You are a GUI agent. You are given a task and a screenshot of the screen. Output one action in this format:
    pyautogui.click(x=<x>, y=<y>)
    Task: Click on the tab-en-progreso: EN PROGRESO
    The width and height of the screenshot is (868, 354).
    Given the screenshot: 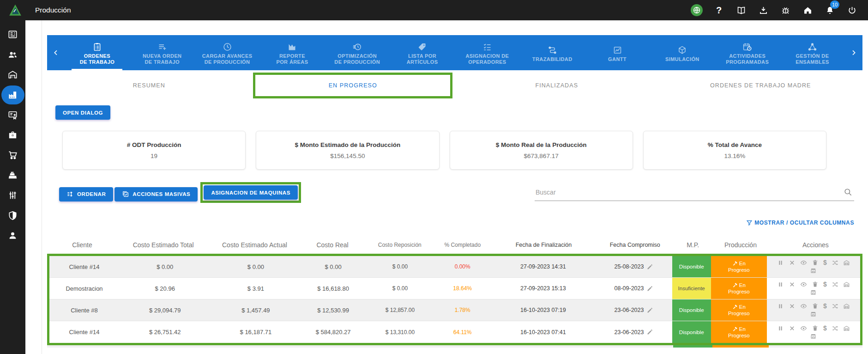 What is the action you would take?
    pyautogui.click(x=353, y=85)
    